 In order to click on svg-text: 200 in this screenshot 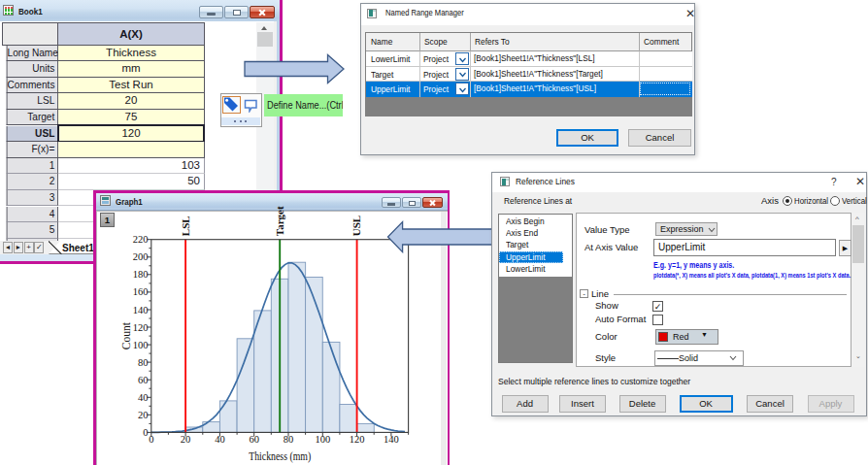, I will do `click(141, 256)`.